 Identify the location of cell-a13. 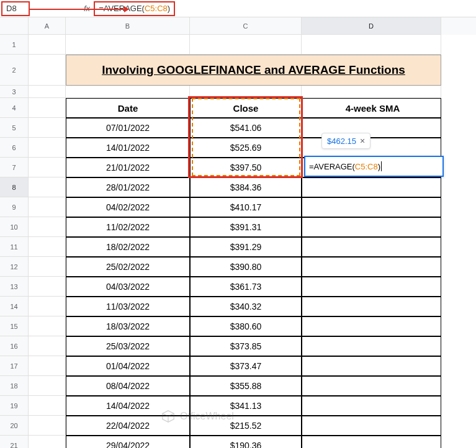
(47, 287).